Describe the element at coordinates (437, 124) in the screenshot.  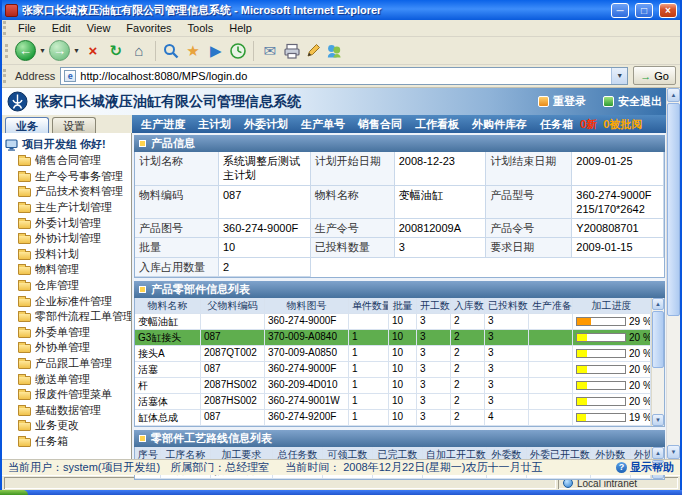
I see `nav-item: 工作看板` at that location.